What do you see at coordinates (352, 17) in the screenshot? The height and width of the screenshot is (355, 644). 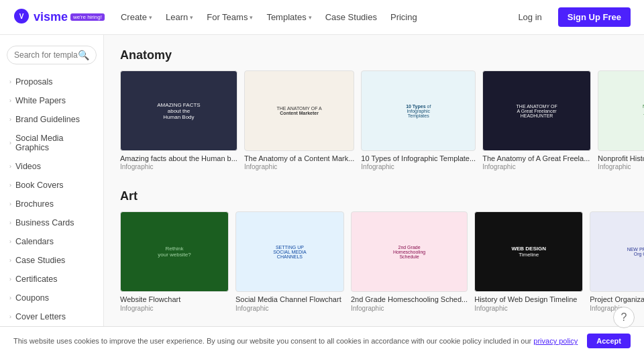 I see `nav-case-studies: Case Studies` at bounding box center [352, 17].